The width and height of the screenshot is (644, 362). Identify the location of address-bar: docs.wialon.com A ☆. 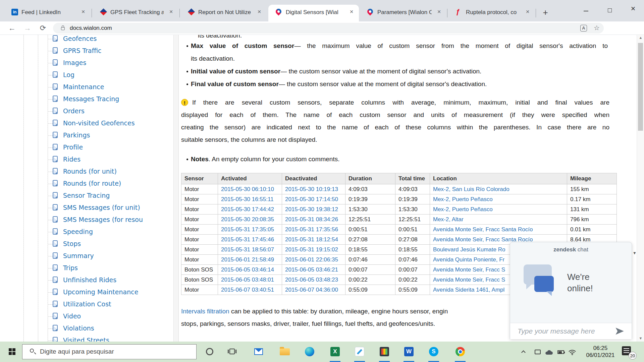
(328, 28).